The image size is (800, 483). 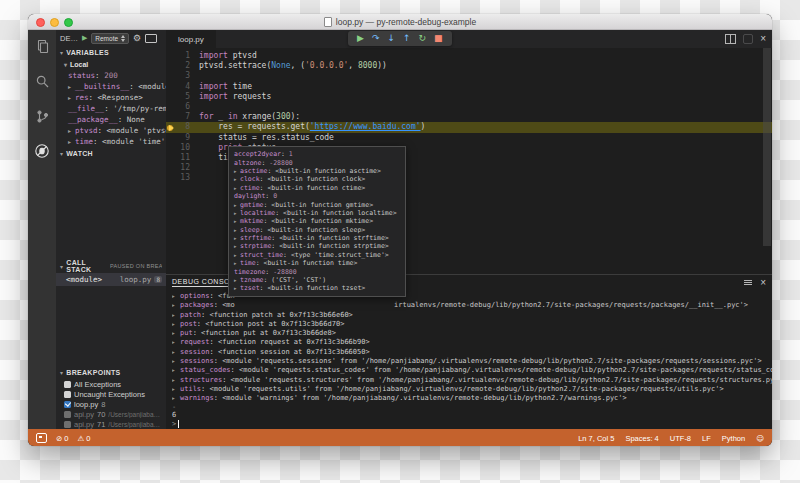 I want to click on breakpoint-row: loop.py 8, so click(x=111, y=404).